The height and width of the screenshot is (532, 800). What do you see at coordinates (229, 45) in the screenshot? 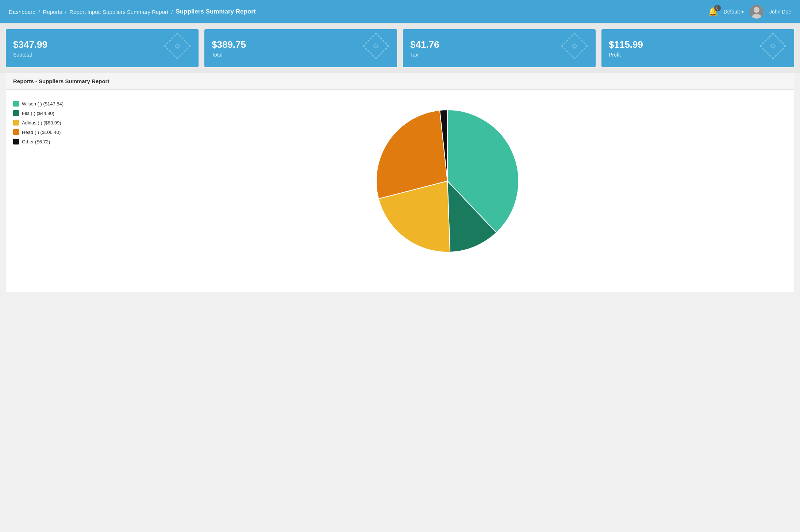
I see `stat-value-1: $389.75` at bounding box center [229, 45].